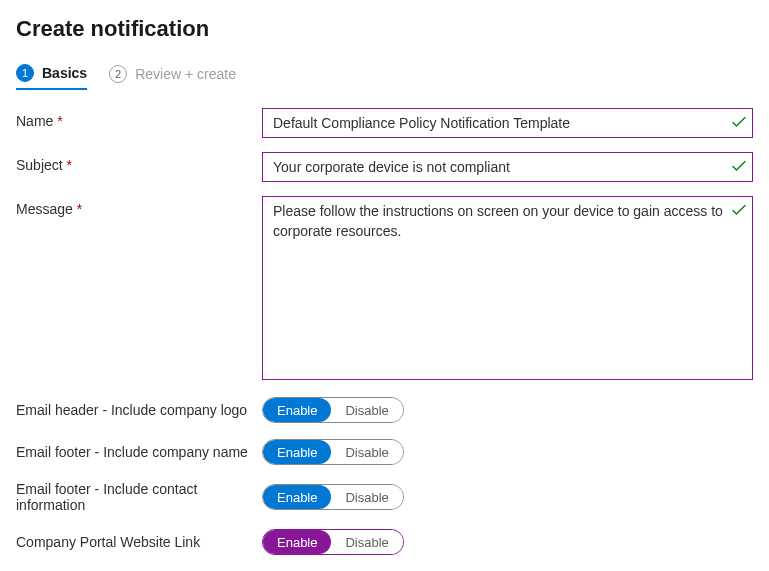 This screenshot has width=769, height=571. What do you see at coordinates (508, 167) in the screenshot?
I see `subject-input` at bounding box center [508, 167].